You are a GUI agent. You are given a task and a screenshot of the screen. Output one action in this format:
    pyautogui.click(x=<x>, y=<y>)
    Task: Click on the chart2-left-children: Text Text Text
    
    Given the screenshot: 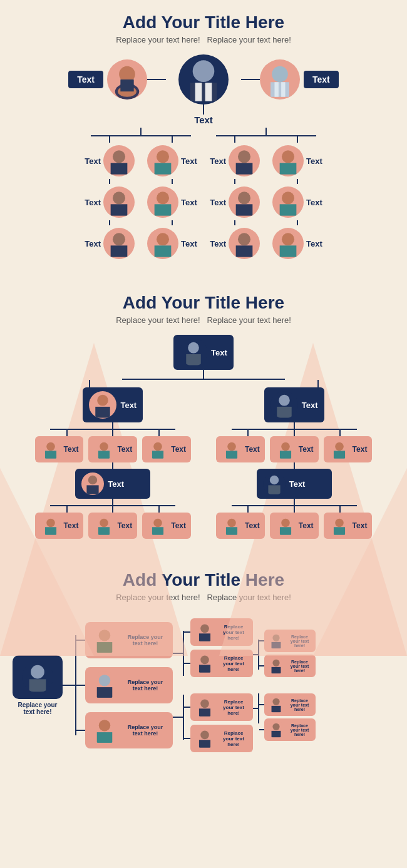 What is the action you would take?
    pyautogui.click(x=113, y=449)
    